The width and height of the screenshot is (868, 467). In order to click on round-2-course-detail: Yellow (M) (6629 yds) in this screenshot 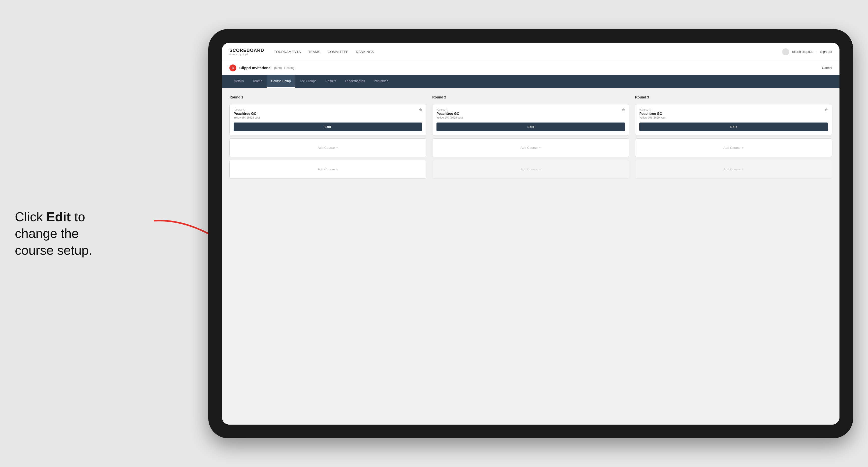, I will do `click(531, 117)`.